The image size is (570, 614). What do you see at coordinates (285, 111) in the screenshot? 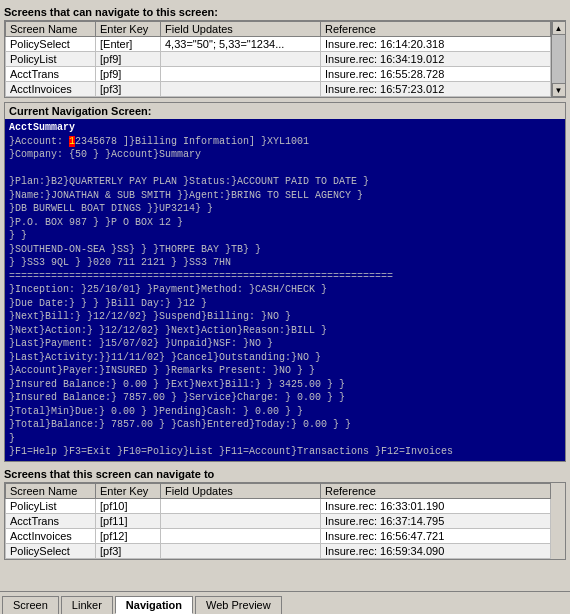
I see `nav-screen-title: Current Navigation Screen:` at bounding box center [285, 111].